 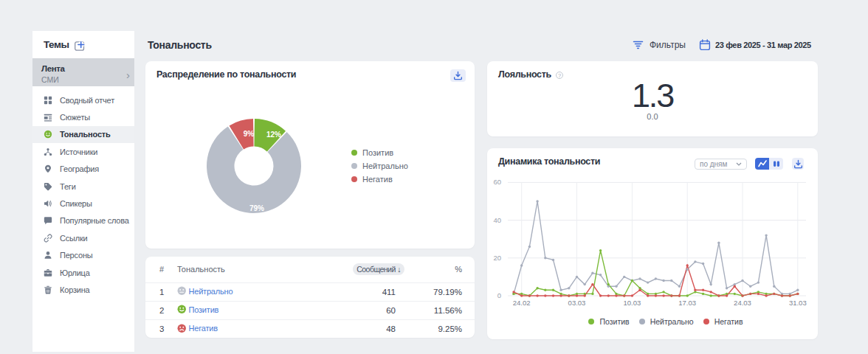 I want to click on svg-text: 10.03, so click(x=633, y=302).